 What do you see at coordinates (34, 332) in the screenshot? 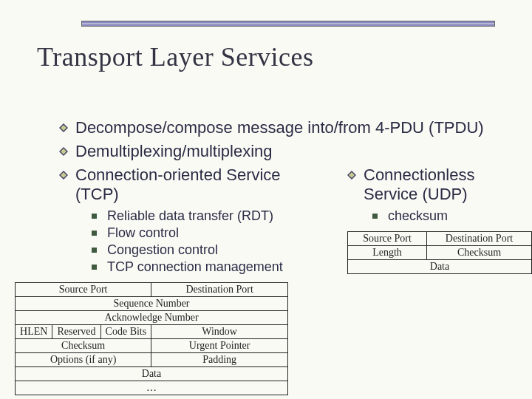
I see `tcp-hlen: HLEN` at bounding box center [34, 332].